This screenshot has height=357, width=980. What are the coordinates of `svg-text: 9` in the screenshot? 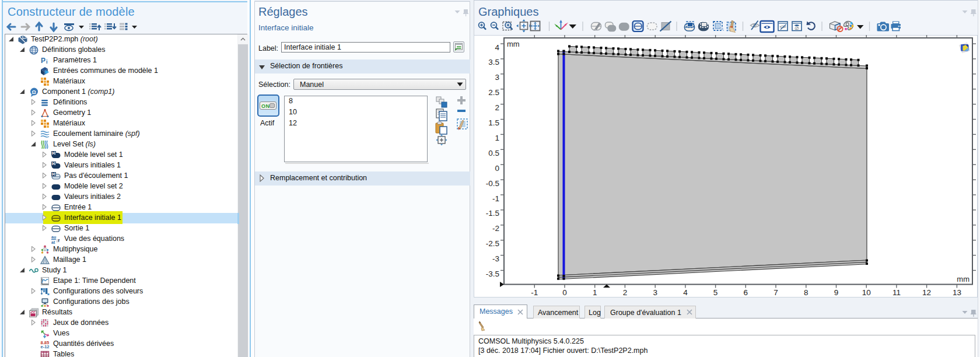 It's located at (836, 293).